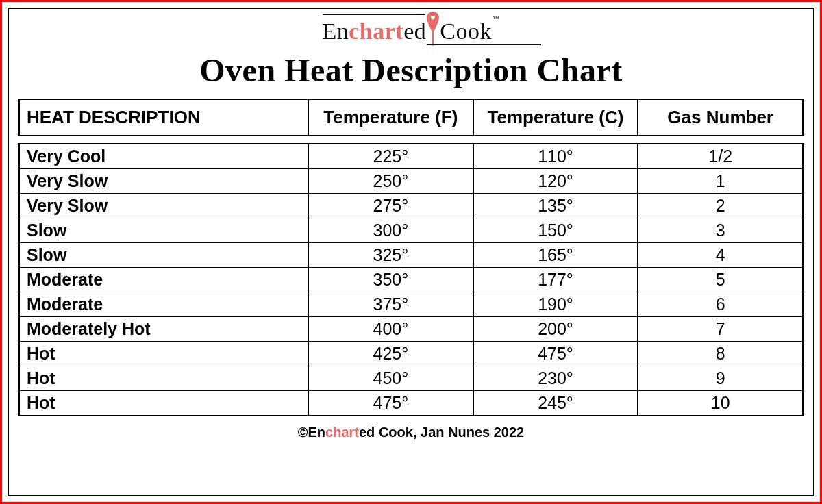 The width and height of the screenshot is (822, 504). Describe the element at coordinates (374, 14) in the screenshot. I see `logo-rule-top` at that location.